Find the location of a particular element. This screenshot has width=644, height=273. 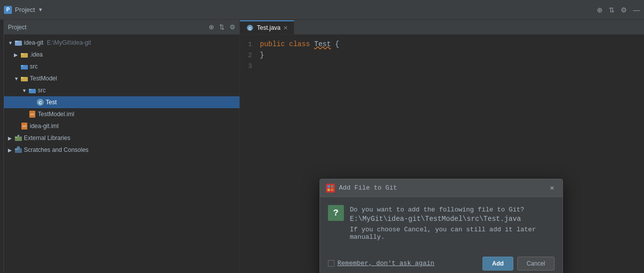

dialog-title-icon is located at coordinates (330, 188).